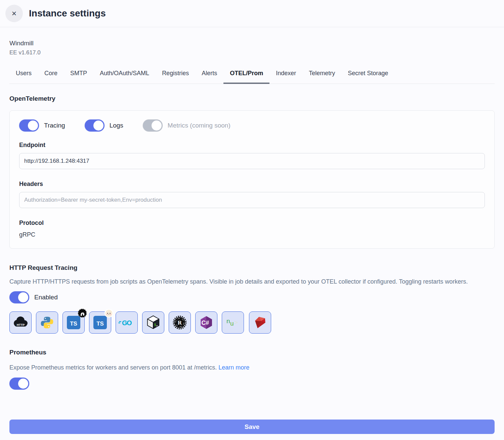  What do you see at coordinates (100, 323) in the screenshot?
I see `lang-bun-button: TS` at bounding box center [100, 323].